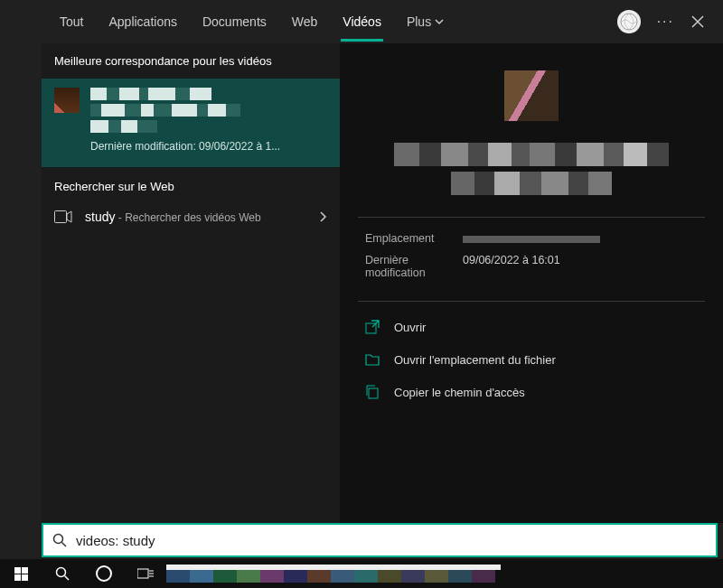 The height and width of the screenshot is (588, 723). Describe the element at coordinates (410, 327) in the screenshot. I see `action-open-label: Ouvrir` at that location.